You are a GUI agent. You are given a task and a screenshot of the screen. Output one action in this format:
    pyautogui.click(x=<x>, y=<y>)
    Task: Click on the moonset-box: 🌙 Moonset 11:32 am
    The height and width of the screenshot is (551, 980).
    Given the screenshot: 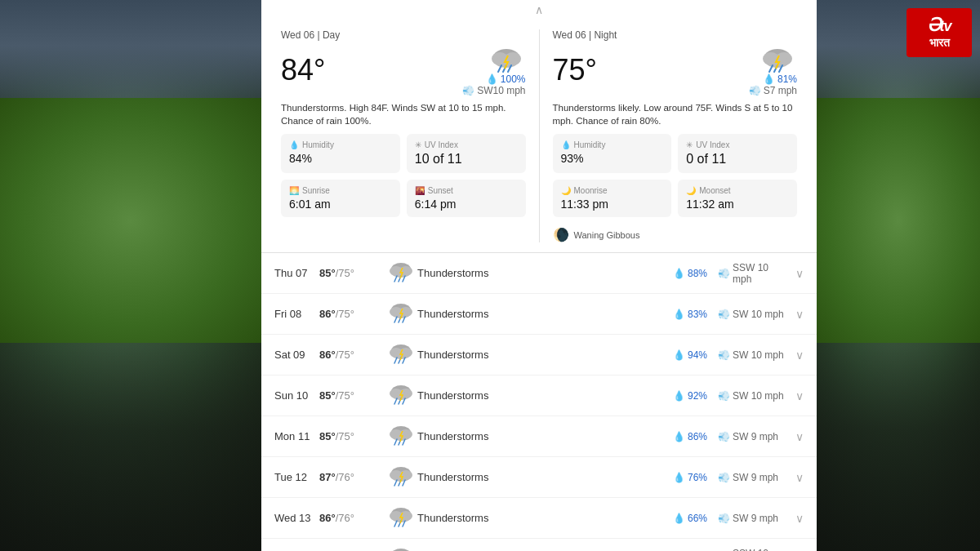 What is the action you would take?
    pyautogui.click(x=737, y=198)
    